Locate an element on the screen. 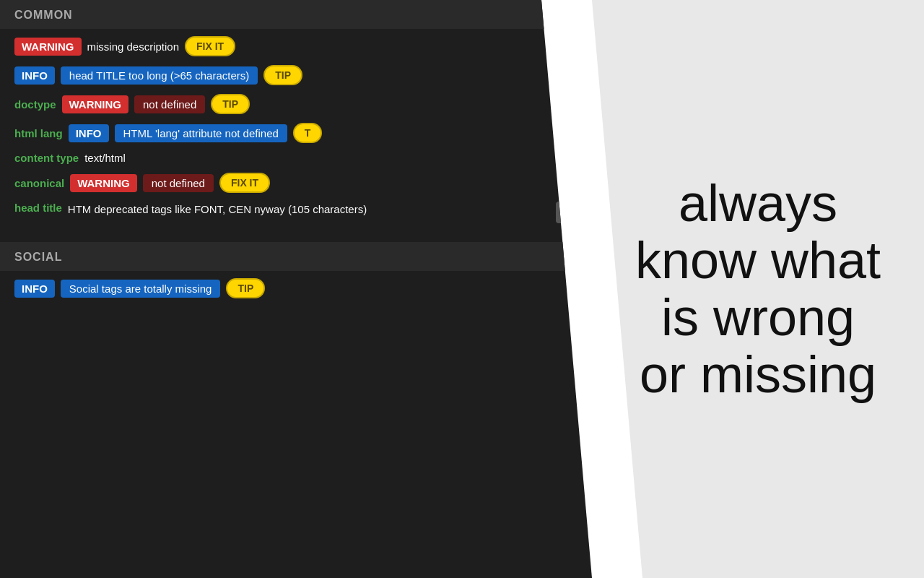 The width and height of the screenshot is (924, 578). list-item: head title HTM deprecated tags like FONT… is located at coordinates (296, 212).